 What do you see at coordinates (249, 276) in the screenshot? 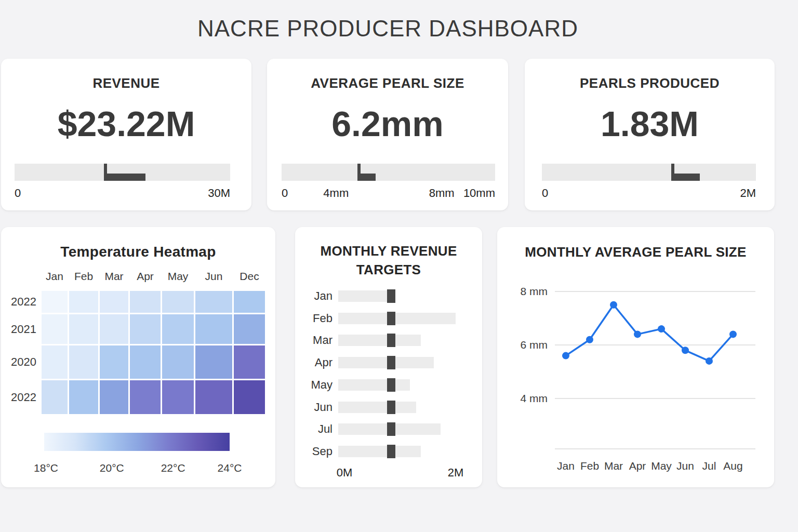
I see `heatmap-col-label: Dec` at bounding box center [249, 276].